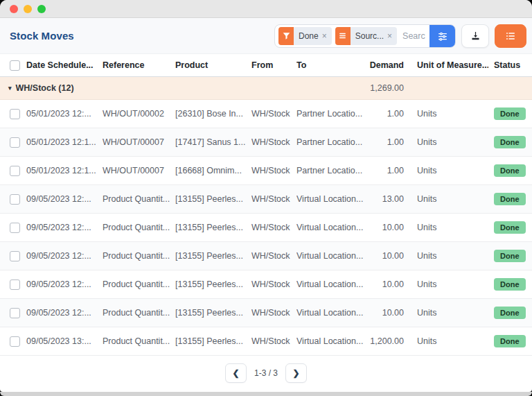 The image size is (532, 396). I want to click on pager-next-button: ❯, so click(296, 373).